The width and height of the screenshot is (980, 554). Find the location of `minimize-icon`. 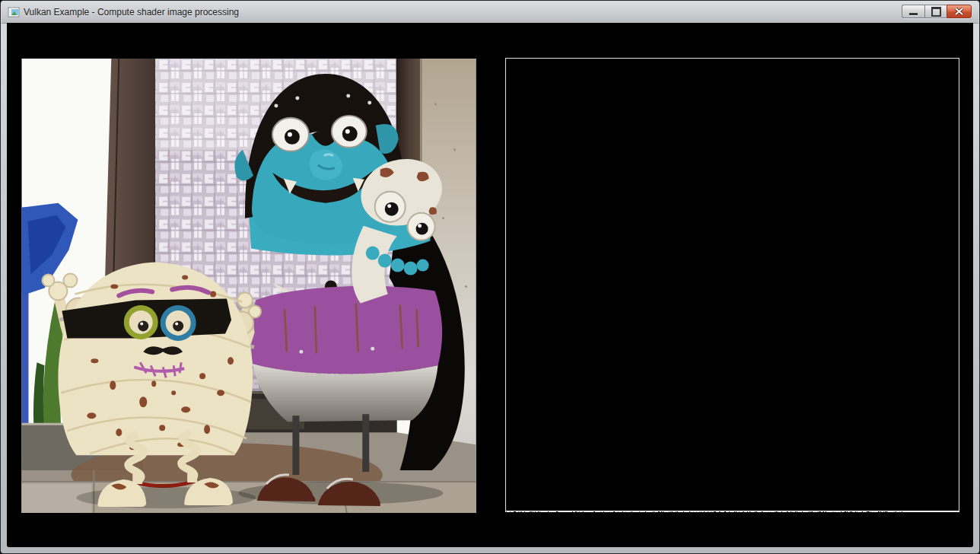

minimize-icon is located at coordinates (913, 14).